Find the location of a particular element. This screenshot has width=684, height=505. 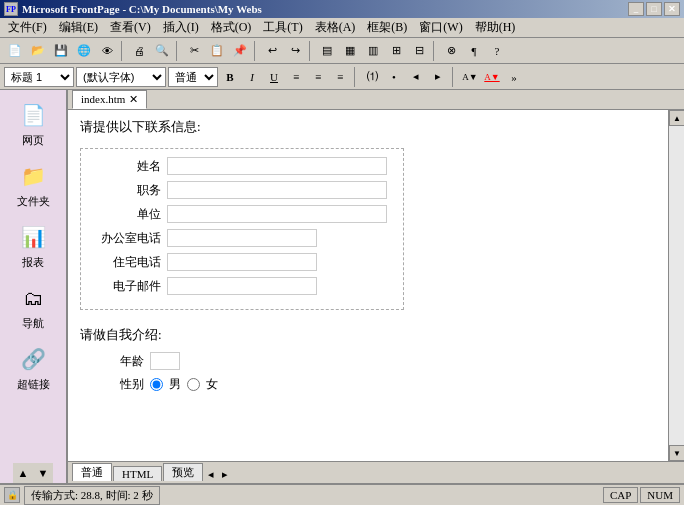

sidebar-item-folder: 📁 文件夹 is located at coordinates (33, 184).